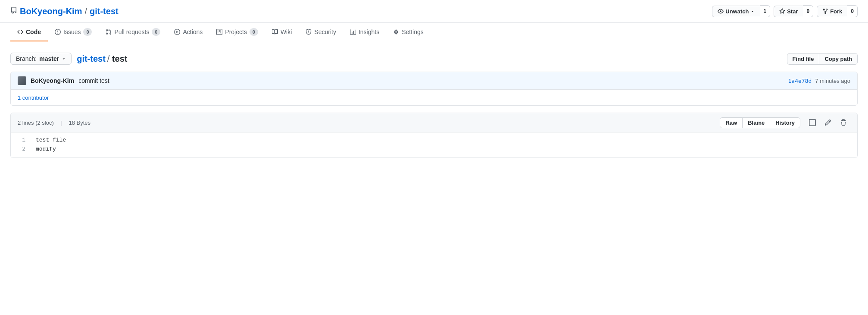  What do you see at coordinates (36, 123) in the screenshot?
I see `file-lines-info: 2 lines (2 sloc)` at bounding box center [36, 123].